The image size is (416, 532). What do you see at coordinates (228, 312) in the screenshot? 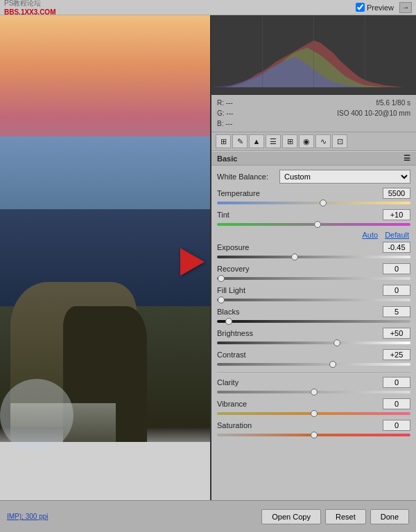
I see `blacks-label: Blacks` at bounding box center [228, 312].